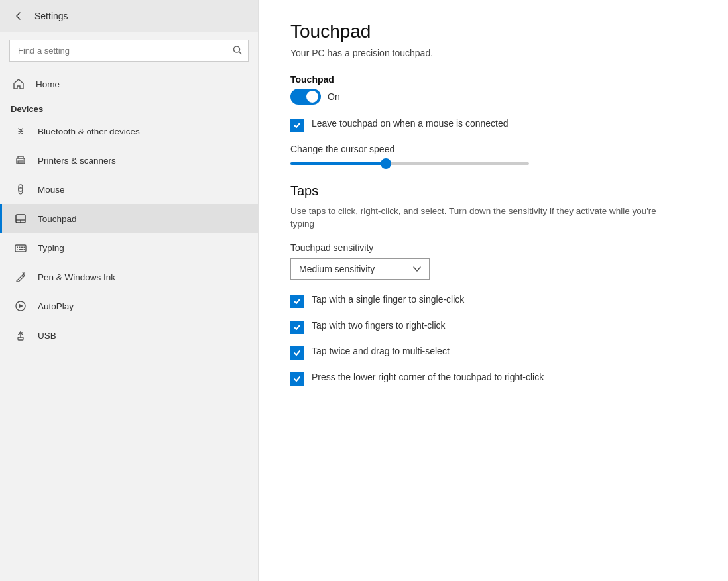 This screenshot has width=728, height=581. What do you see at coordinates (129, 50) in the screenshot?
I see `search-box` at bounding box center [129, 50].